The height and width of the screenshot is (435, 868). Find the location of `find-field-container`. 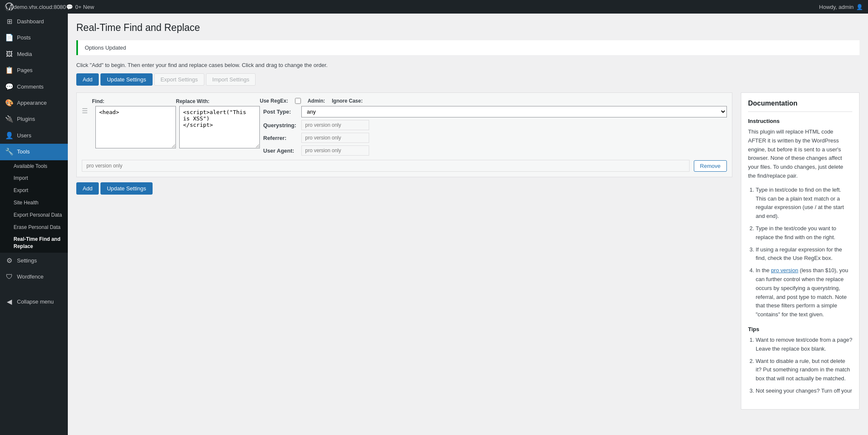

find-field-container is located at coordinates (136, 128).